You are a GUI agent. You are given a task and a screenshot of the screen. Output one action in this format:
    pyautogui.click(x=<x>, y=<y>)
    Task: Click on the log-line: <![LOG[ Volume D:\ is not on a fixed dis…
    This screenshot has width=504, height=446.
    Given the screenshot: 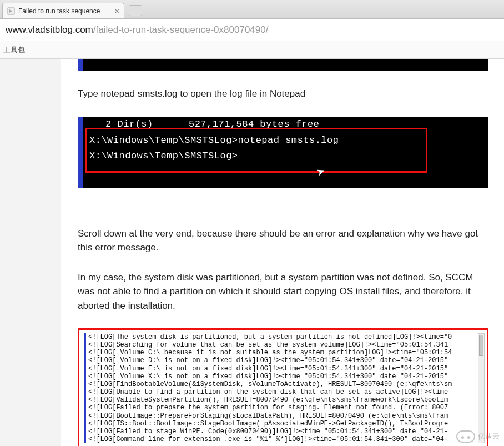 What is the action you would take?
    pyautogui.click(x=285, y=360)
    